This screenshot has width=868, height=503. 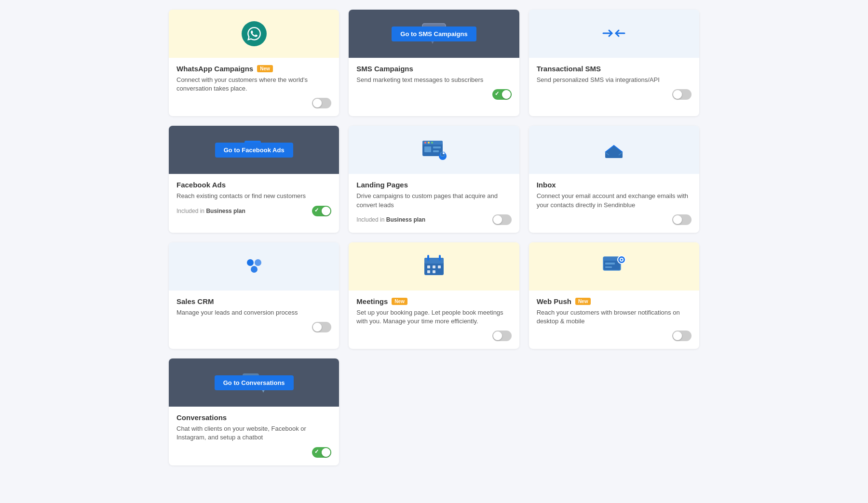 What do you see at coordinates (434, 200) in the screenshot?
I see `card-desc-landing-pages: Drive campaigns to custom pages that acq…` at bounding box center [434, 200].